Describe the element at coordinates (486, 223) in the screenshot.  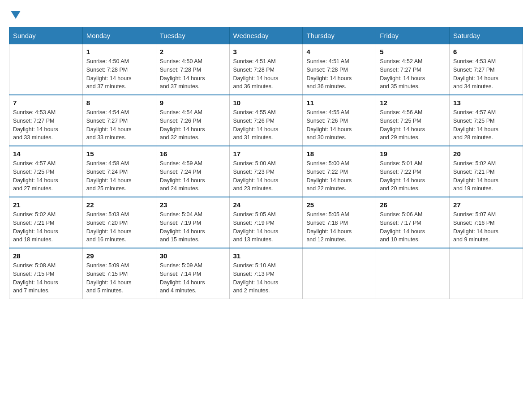
I see `calendar-cell: 27Sunrise: 5:07 AM Sunset: 7:16 PM Dayli…` at that location.